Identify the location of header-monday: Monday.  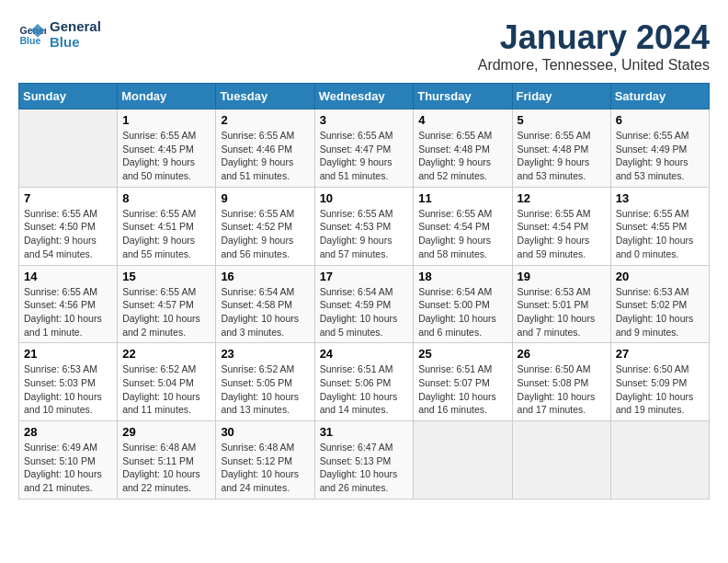
(167, 97).